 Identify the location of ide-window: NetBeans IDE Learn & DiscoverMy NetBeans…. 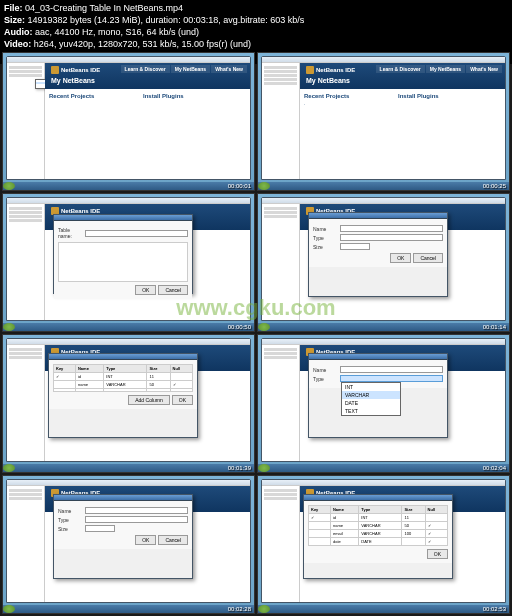
(128, 118).